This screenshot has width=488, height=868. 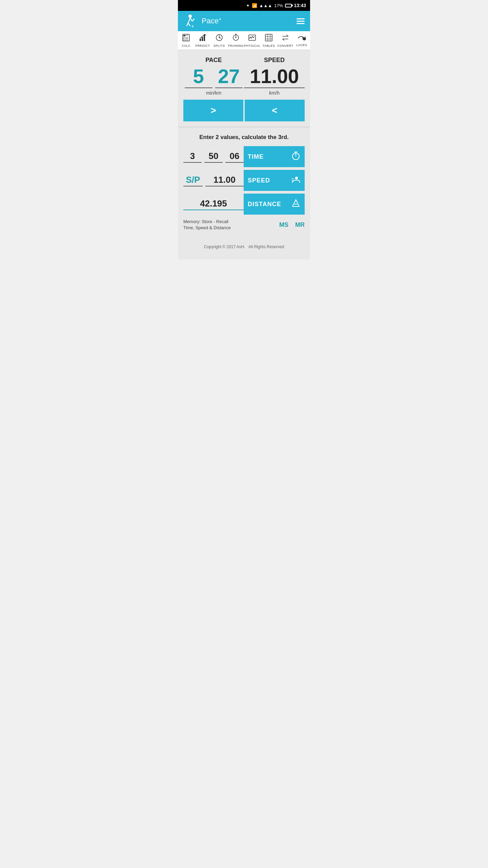 What do you see at coordinates (214, 180) in the screenshot?
I see `speed-input-area: S/P 11.00` at bounding box center [214, 180].